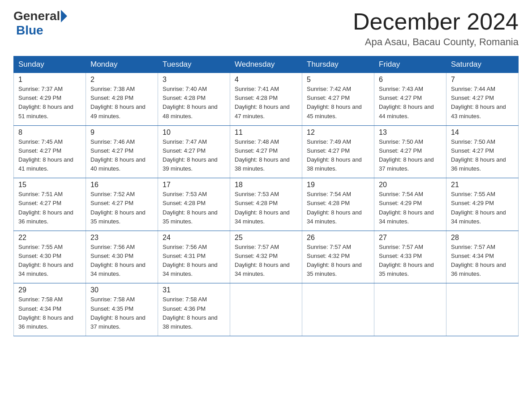  What do you see at coordinates (338, 185) in the screenshot?
I see `day-number: 19` at bounding box center [338, 185].